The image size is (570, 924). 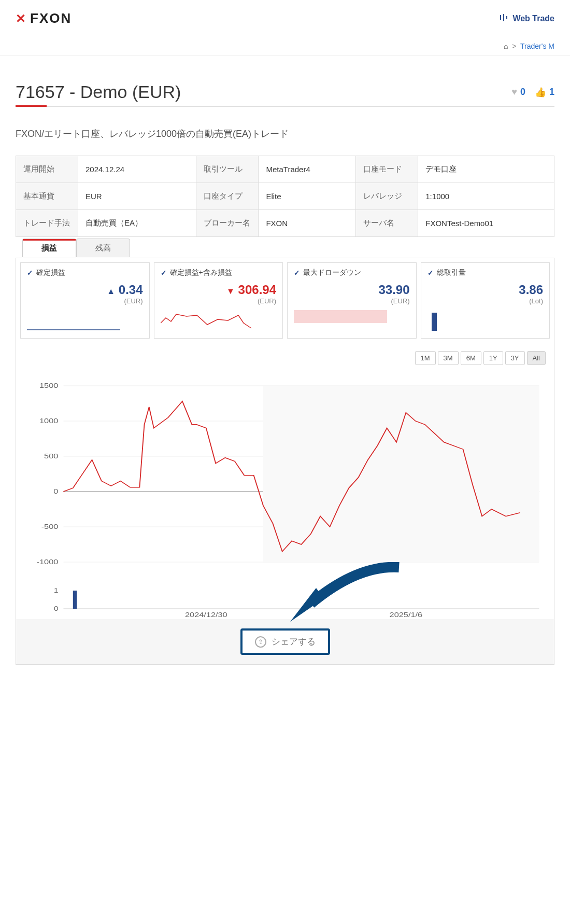 What do you see at coordinates (451, 273) in the screenshot?
I see `metric-label: 総取引量` at bounding box center [451, 273].